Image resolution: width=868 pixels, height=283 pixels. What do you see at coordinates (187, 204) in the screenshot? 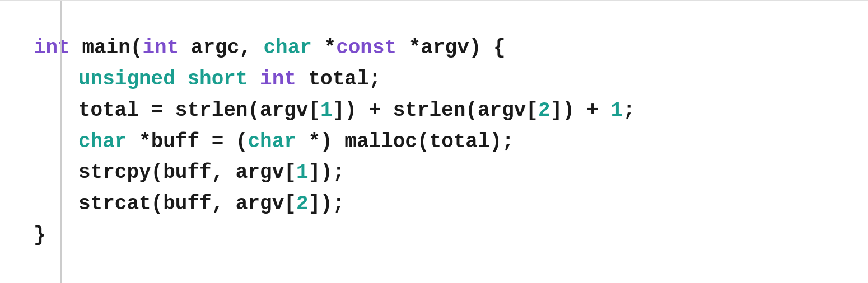
I see `code-text: strcat(buff, argv[` at bounding box center [187, 204].